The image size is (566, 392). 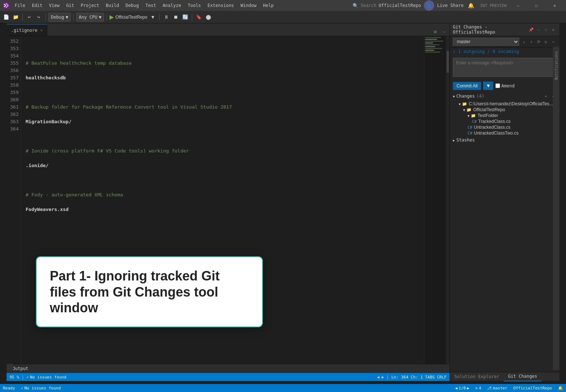 What do you see at coordinates (488, 86) in the screenshot?
I see `commit-all-dropdown-button: ▼` at bounding box center [488, 86].